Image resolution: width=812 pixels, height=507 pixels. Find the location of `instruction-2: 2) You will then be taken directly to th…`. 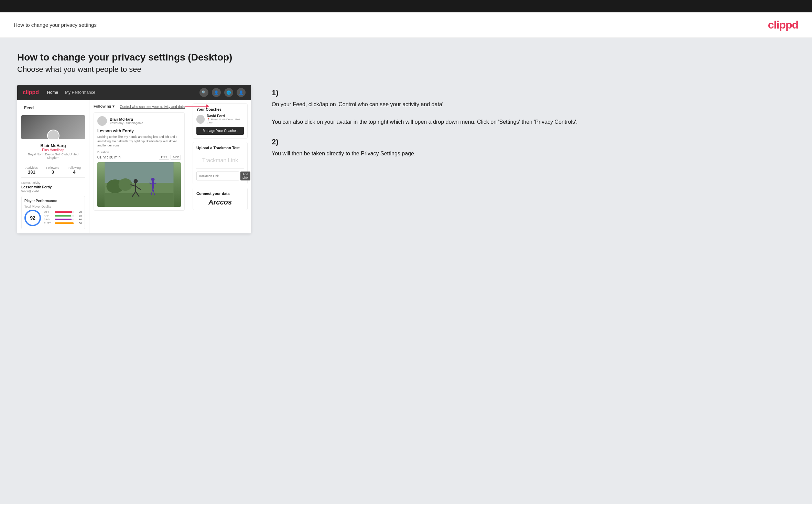

instruction-2: 2) You will then be taken directly to th… is located at coordinates (533, 148).